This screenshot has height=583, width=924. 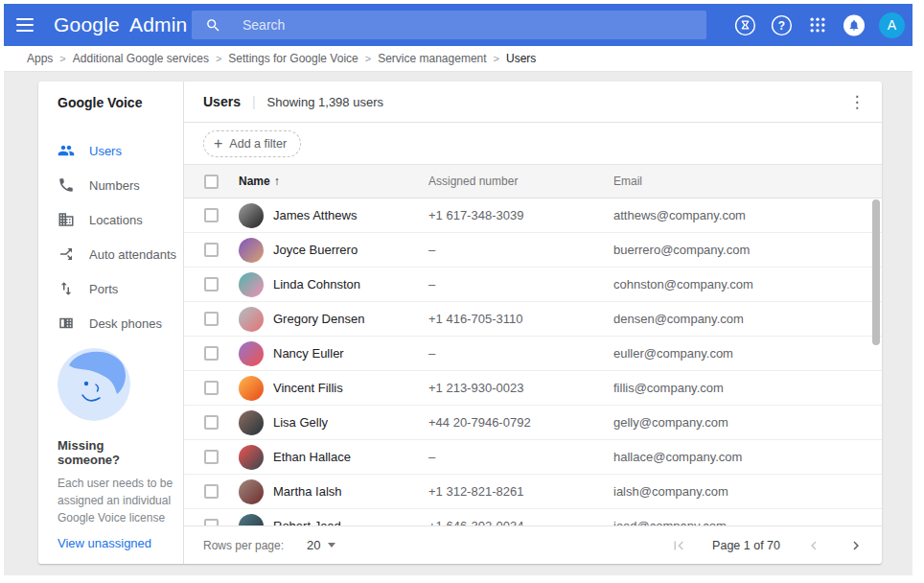 I want to click on sidebar-item-auto-attendants: Auto attendants, so click(x=111, y=254).